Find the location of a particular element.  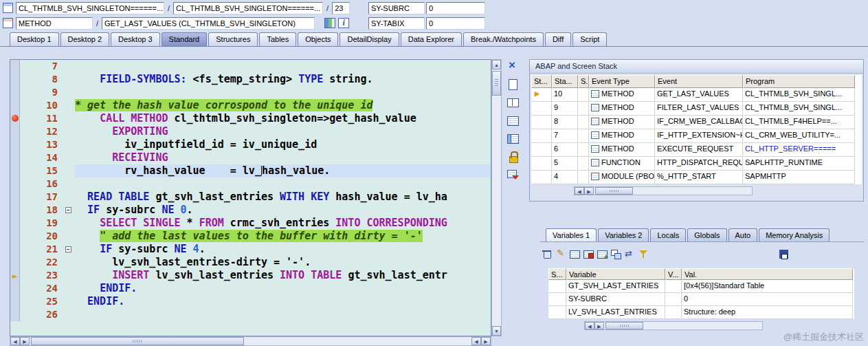

tab-memory-analysis: Memory Analysis is located at coordinates (794, 235).